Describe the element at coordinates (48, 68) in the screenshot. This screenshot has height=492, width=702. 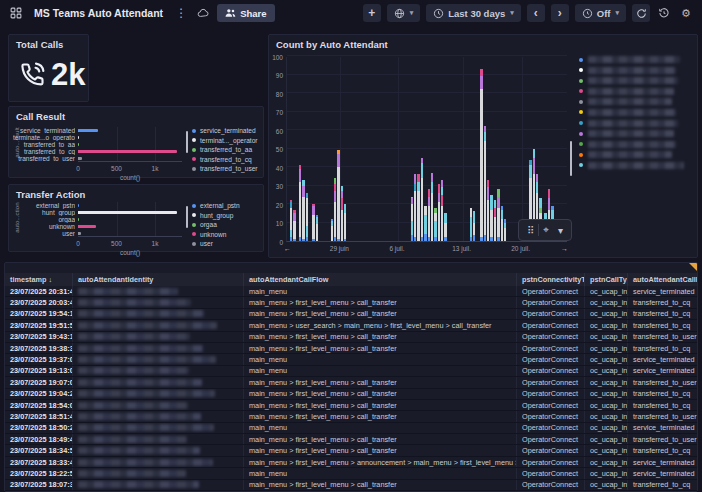
I see `panel-total-calls: Total Calls 2k` at that location.